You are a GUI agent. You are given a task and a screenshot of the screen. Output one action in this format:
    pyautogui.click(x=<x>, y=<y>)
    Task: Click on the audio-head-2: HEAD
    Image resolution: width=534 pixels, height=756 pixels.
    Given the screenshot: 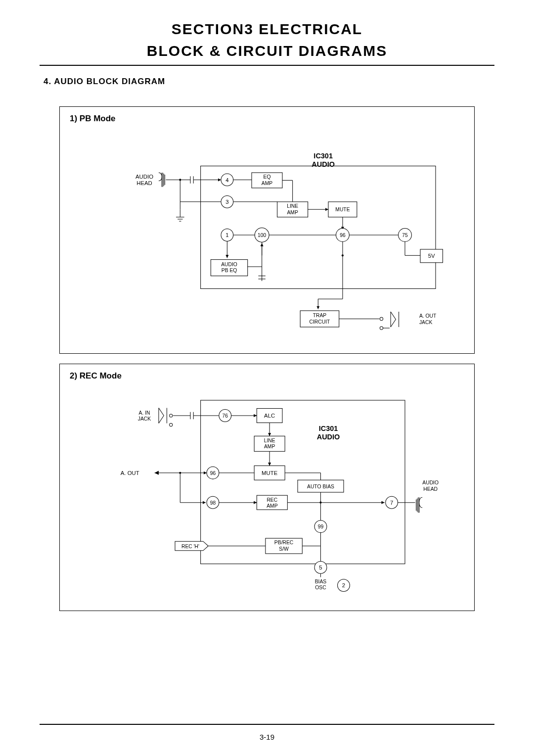 What is the action you would take?
    pyautogui.click(x=144, y=183)
    